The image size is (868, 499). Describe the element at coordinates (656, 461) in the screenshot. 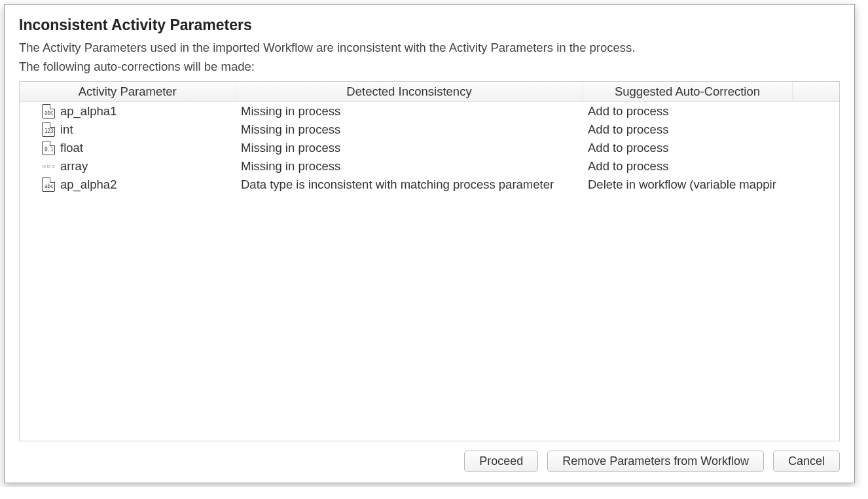

I see `remove-parameters-button: Remove Parameters from Workflow` at that location.